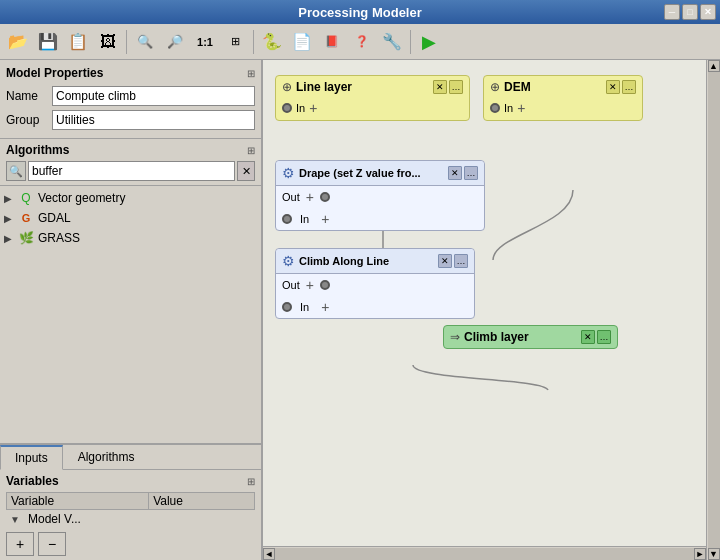 The image size is (720, 560). Describe the element at coordinates (130, 150) in the screenshot. I see `algorithms-header: Algorithms ⊞` at that location.